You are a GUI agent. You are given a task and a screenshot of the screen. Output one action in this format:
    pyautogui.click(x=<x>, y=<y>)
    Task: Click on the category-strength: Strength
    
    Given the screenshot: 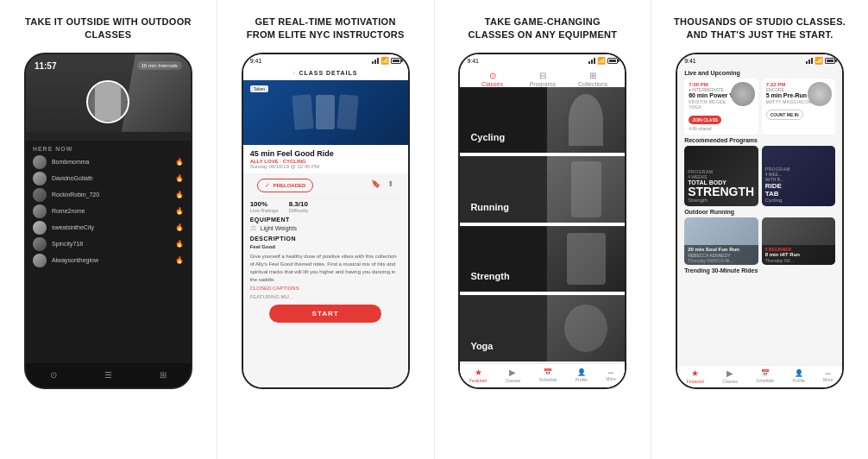 What is the action you would take?
    pyautogui.click(x=542, y=259)
    